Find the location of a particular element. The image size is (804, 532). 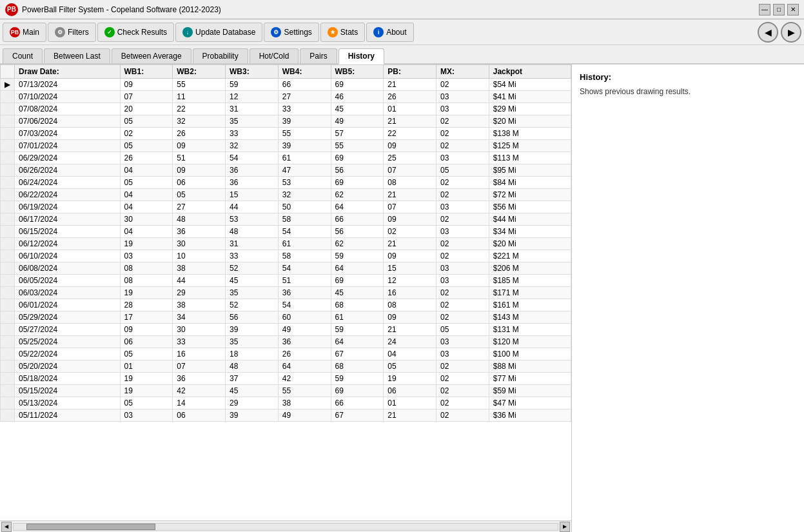

table-row: 06/26/202404093647560705$95 Mi is located at coordinates (286, 170).